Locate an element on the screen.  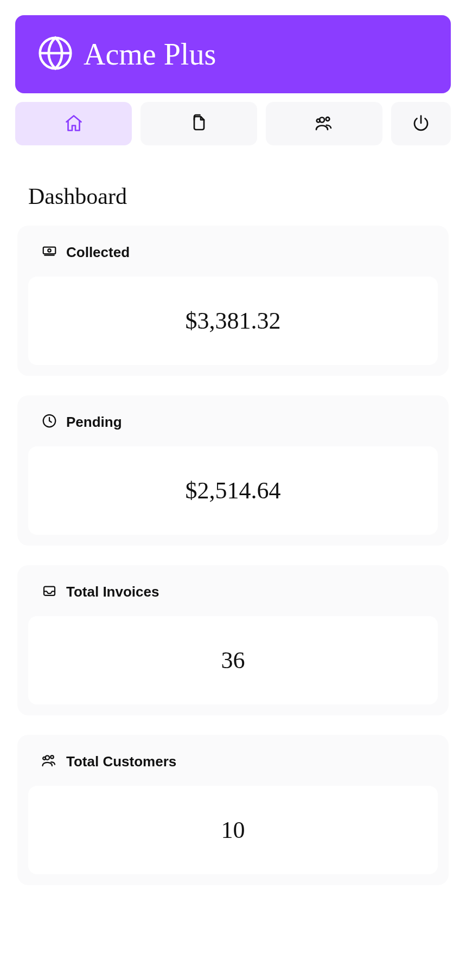
card-value-box: 10 is located at coordinates (233, 830).